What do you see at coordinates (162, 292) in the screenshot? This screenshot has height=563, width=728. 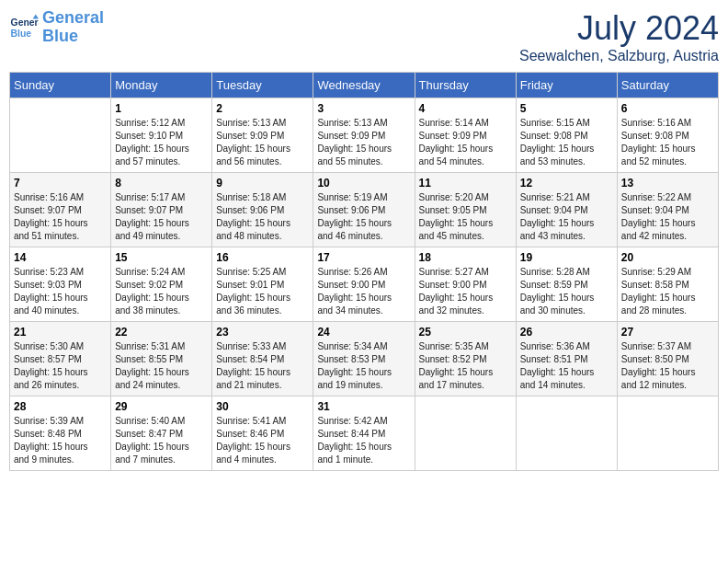 I see `day-info: Sunrise: 5:24 AM Sunset: 9:02 PM Dayligh…` at bounding box center [162, 292].